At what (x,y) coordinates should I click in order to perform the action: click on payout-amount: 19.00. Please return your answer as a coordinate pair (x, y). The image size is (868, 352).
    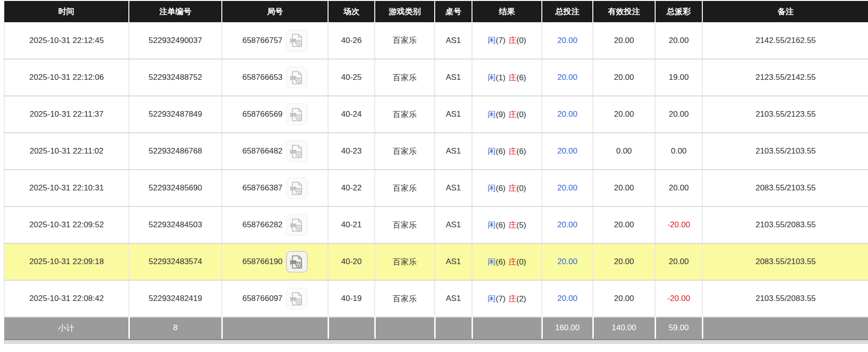
    Looking at the image, I should click on (679, 77).